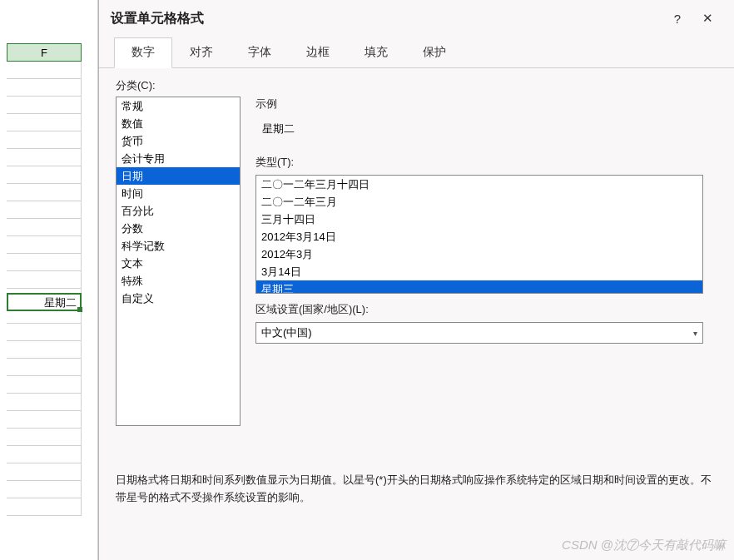 The width and height of the screenshot is (734, 560). Describe the element at coordinates (416, 18) in the screenshot. I see `dialog-titlebar: 设置单元格格式 ? ✕` at that location.